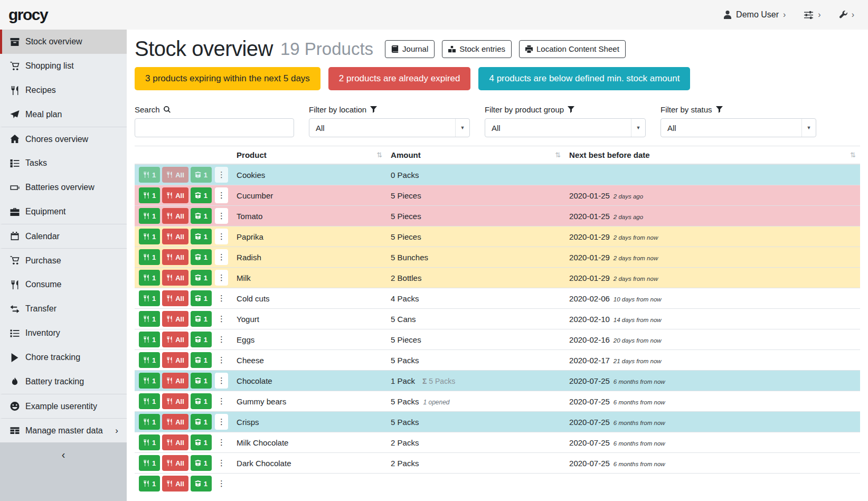  What do you see at coordinates (63, 430) in the screenshot?
I see `sidebar-item-manage-master-data: Manage master data ›` at bounding box center [63, 430].